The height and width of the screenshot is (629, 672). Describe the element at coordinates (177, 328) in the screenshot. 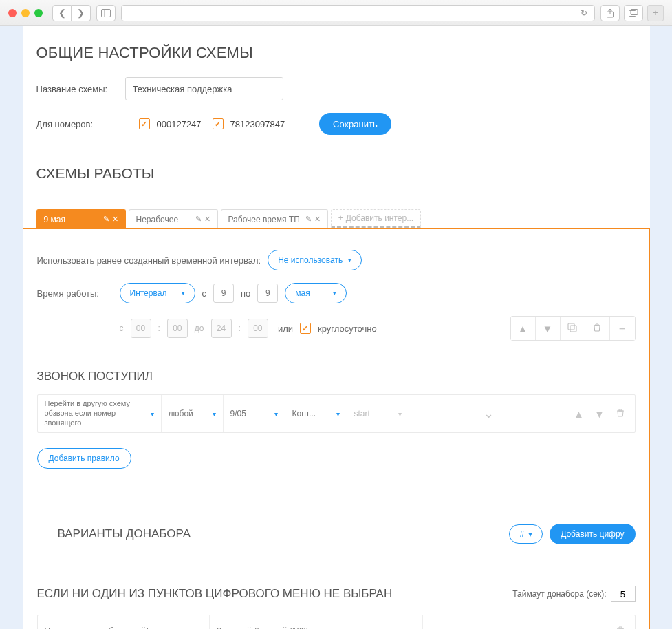

I see `time-from-m` at that location.